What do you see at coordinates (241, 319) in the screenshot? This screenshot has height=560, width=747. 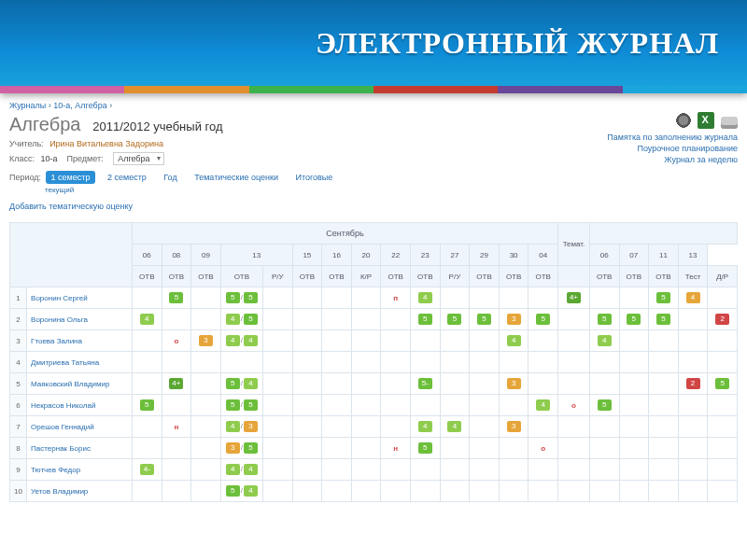 I see `grade-cell: 4/5` at bounding box center [241, 319].